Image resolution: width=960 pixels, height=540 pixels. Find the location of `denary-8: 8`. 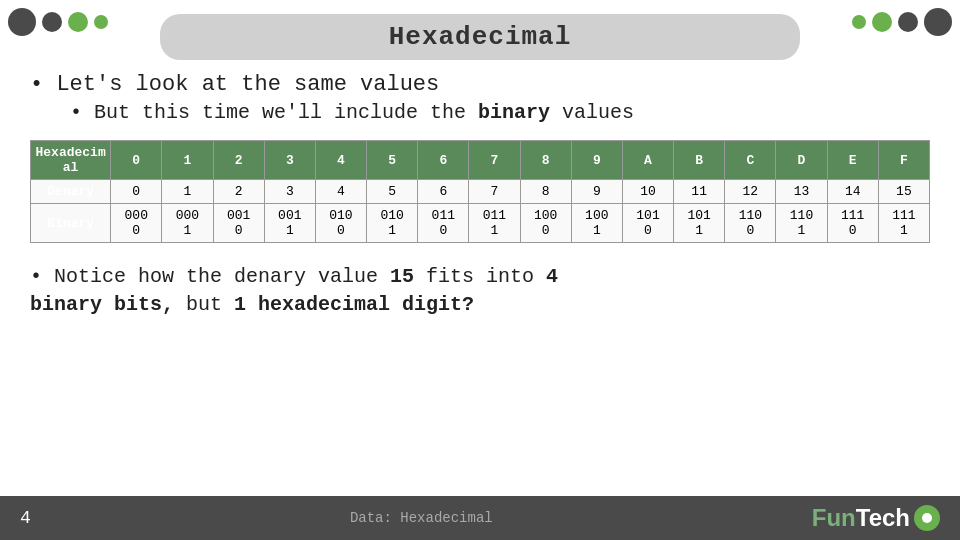

denary-8: 8 is located at coordinates (546, 192).